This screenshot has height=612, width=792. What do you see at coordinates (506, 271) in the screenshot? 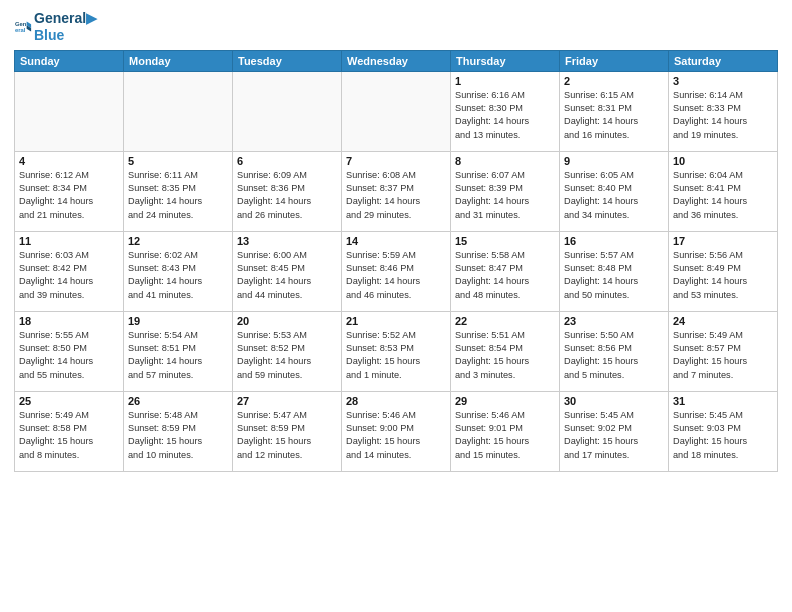
I see `calendar-cell: 15Sunrise: 5:58 AM Sunset: 8:47 PM Dayli…` at bounding box center [506, 271].